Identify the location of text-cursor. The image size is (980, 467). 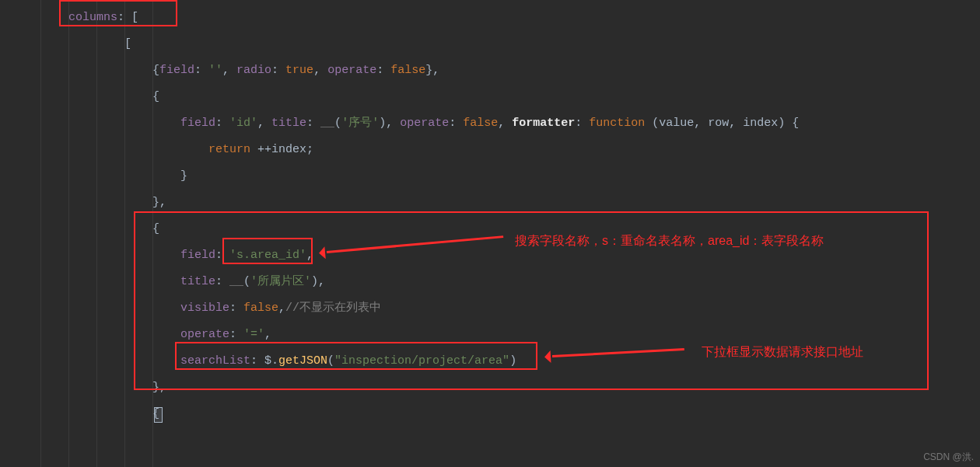
(159, 415).